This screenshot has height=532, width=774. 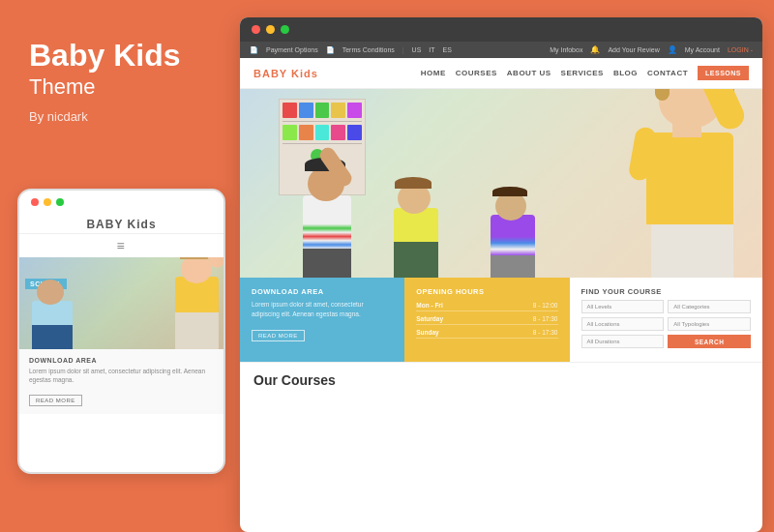 I want to click on nav-blog: BLOG, so click(x=625, y=74).